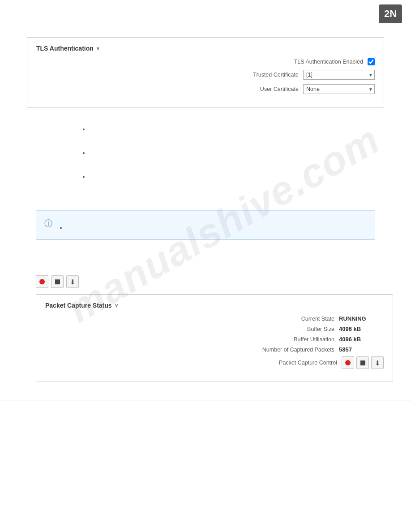 This screenshot has width=411, height=532. Describe the element at coordinates (363, 363) in the screenshot. I see `stop-icon` at that location.